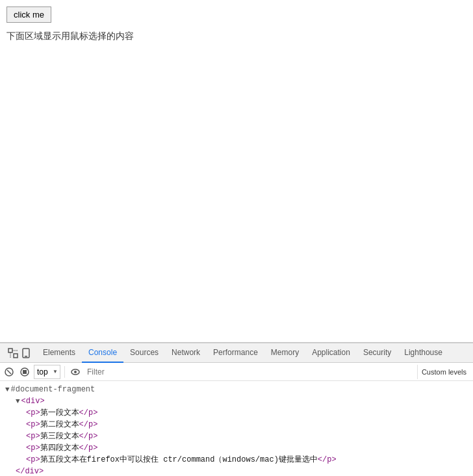 The width and height of the screenshot is (473, 476). What do you see at coordinates (47, 372) in the screenshot?
I see `context-select: top` at bounding box center [47, 372].